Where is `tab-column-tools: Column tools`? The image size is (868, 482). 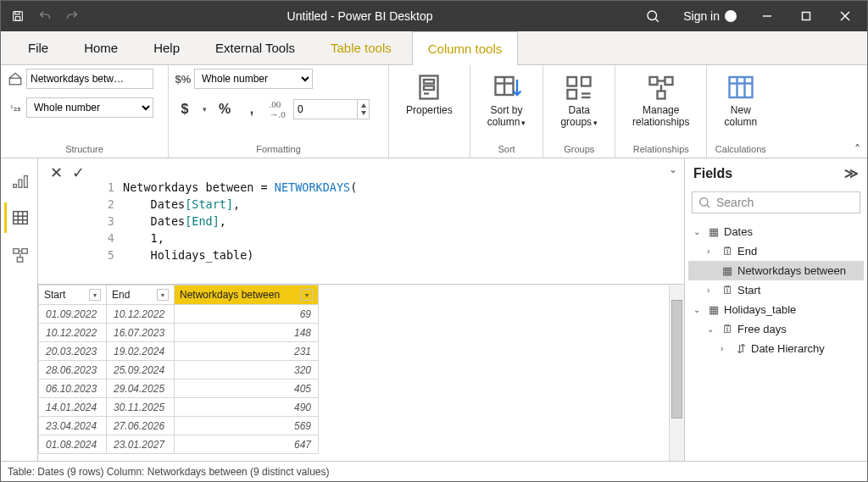 tab-column-tools: Column tools is located at coordinates (465, 48).